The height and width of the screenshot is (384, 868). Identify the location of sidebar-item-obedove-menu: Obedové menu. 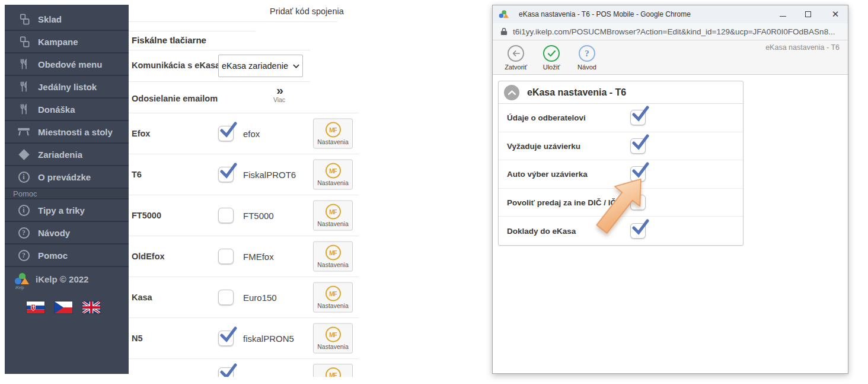
(66, 65).